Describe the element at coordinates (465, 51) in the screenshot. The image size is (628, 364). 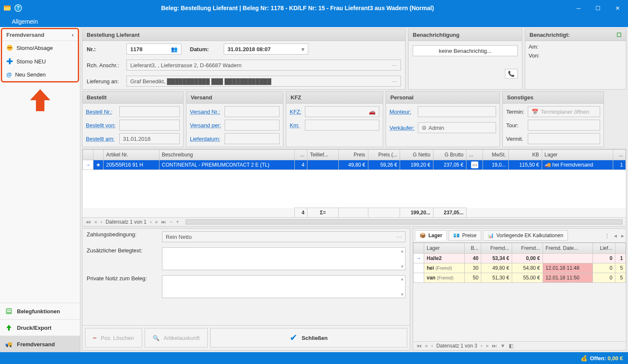
I see `benachrichtigung-button: keine Benachrichtig...` at that location.